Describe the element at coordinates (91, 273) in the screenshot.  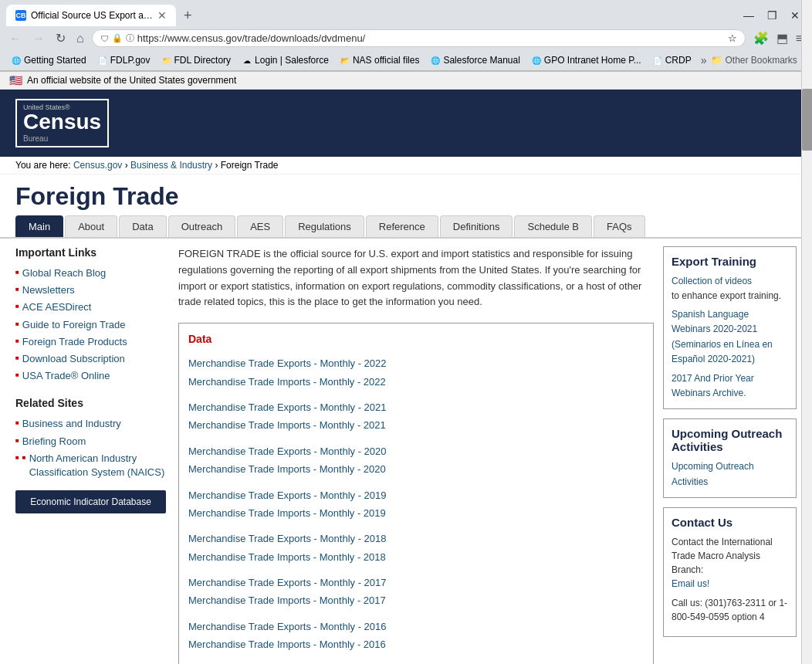
I see `list-item: Global Reach Blog` at that location.